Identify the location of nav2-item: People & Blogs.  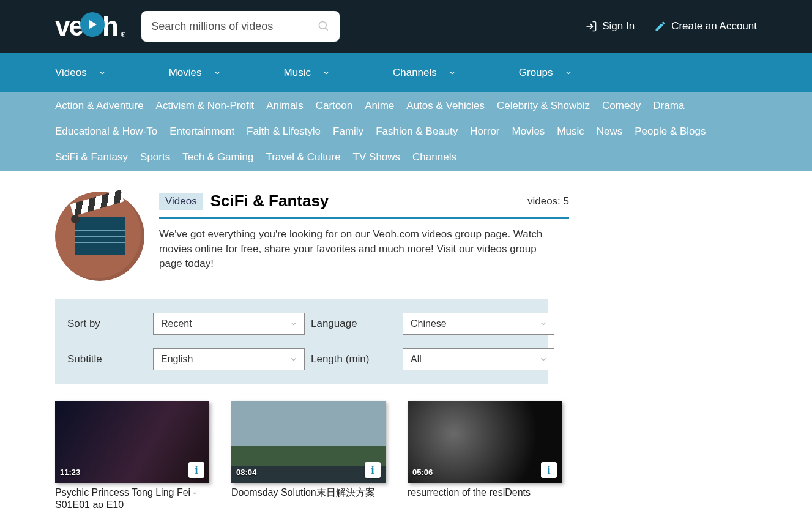
(670, 132).